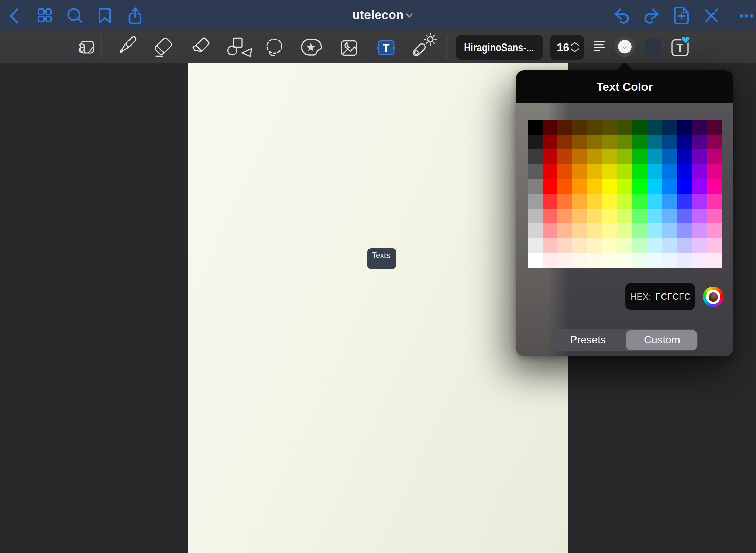 This screenshot has height=553, width=756. I want to click on svg-text: a, so click(82, 47).